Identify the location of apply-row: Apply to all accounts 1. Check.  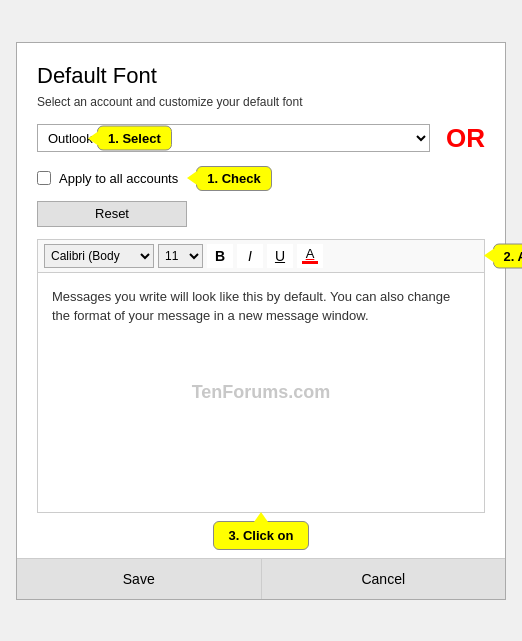
(261, 178).